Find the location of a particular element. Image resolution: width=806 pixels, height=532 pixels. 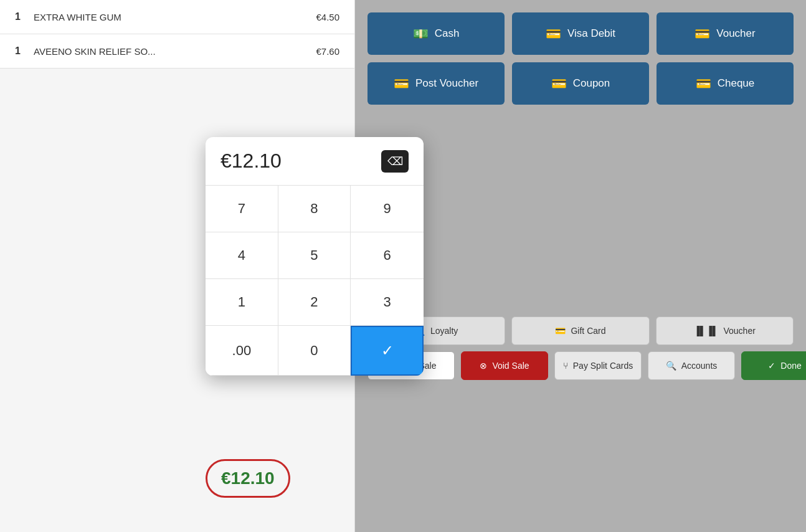

total-amount: €12.10 is located at coordinates (248, 478).